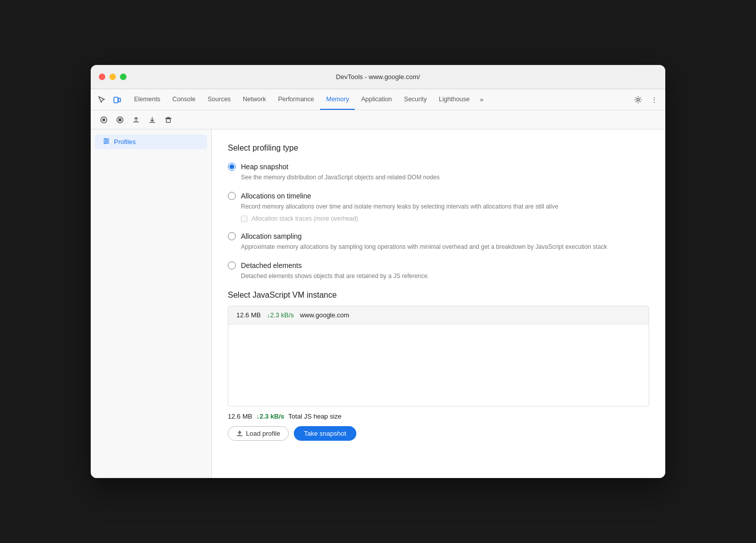 This screenshot has height=543, width=756. What do you see at coordinates (304, 219) in the screenshot?
I see `allocation-stack-label: Allocation stack traces (more overhead)` at bounding box center [304, 219].